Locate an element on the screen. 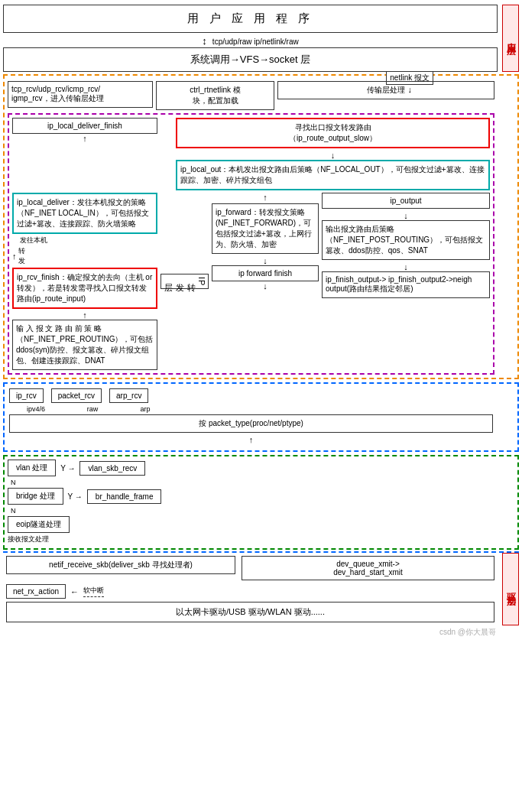  br-handle-frame-box: br_handle_frame is located at coordinates (125, 497).